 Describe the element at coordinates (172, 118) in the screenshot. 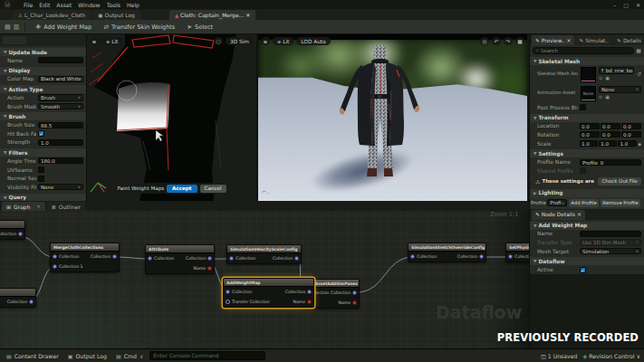

I see `cloth-paint-viewport: ≡ ⊕Lit ⬡ 3D Sim Paint Weight Maps Accept…` at that location.